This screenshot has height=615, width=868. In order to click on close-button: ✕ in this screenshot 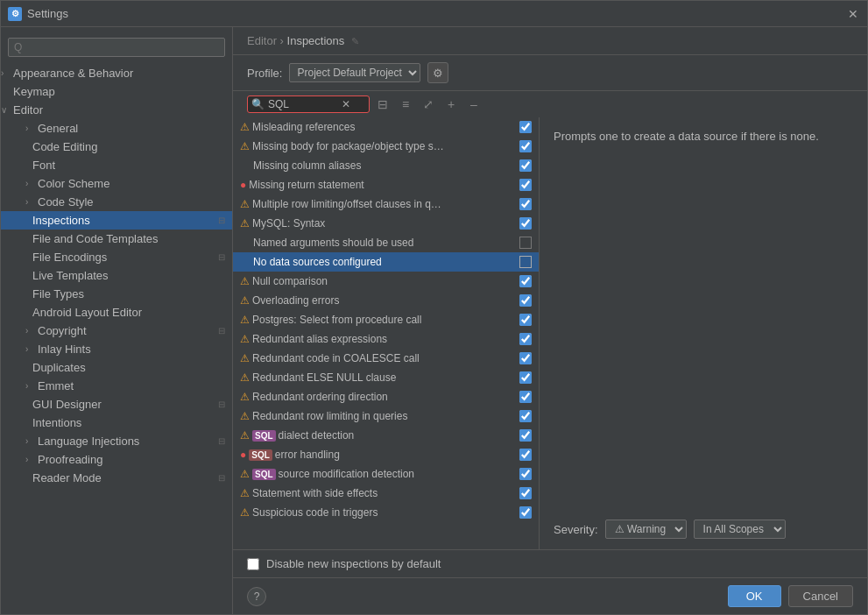, I will do `click(853, 14)`.